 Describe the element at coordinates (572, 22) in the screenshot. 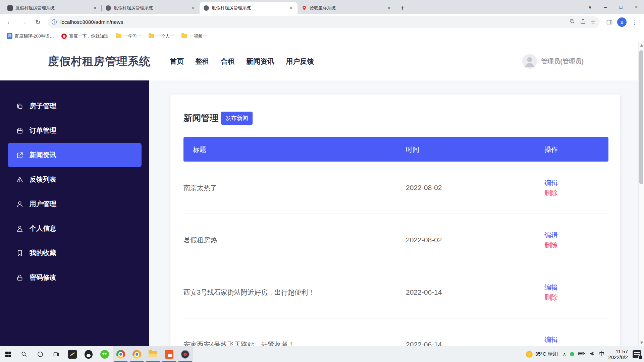

I see `zoom-indicator-icon` at that location.